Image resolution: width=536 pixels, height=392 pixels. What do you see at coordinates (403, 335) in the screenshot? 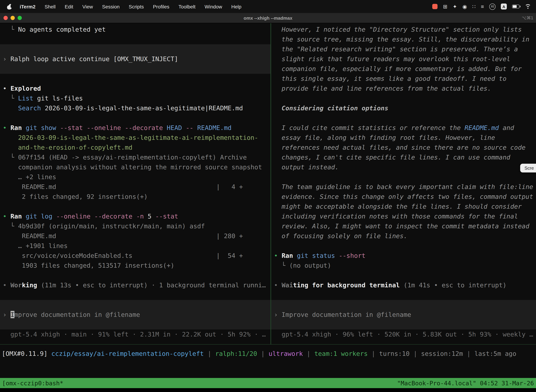
I see `terminal-line: gpt-5.4 xhigh · 96% left · 520K in · 5.8…` at bounding box center [403, 335].